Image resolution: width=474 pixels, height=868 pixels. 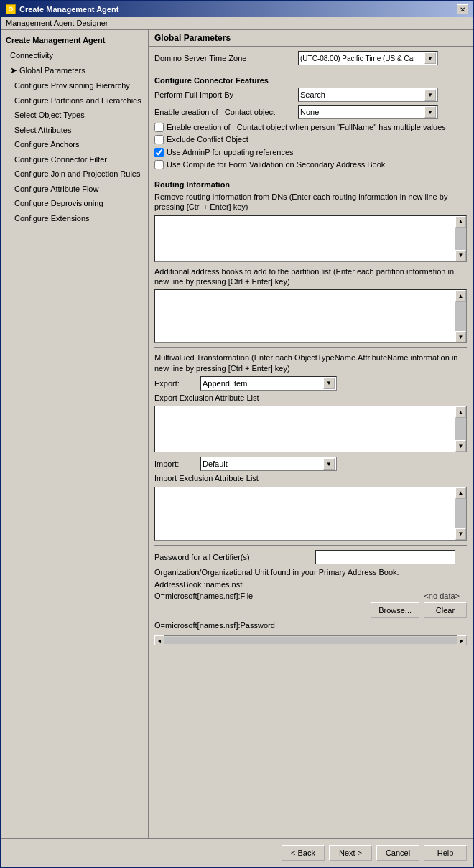 What do you see at coordinates (398, 853) in the screenshot?
I see `cancel-button: Cancel` at bounding box center [398, 853].